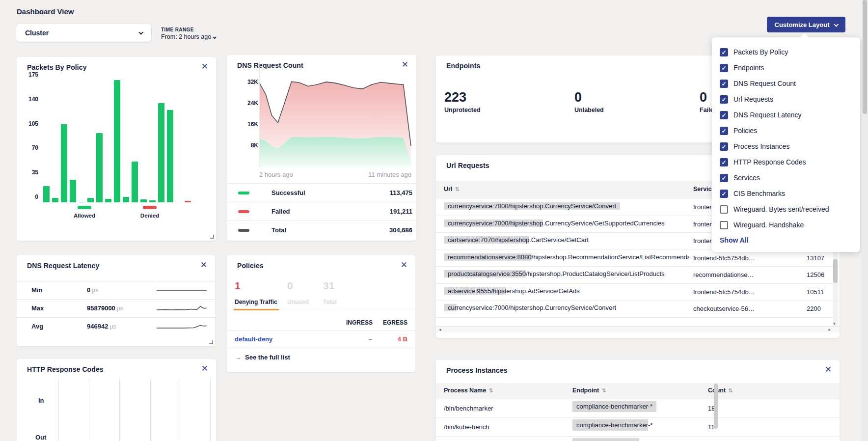 Image resolution: width=868 pixels, height=441 pixels. Describe the element at coordinates (322, 148) in the screenshot. I see `dns-request-count-card: DNS Request Count ✕ 32K24K16K8K 2 hours …` at that location.